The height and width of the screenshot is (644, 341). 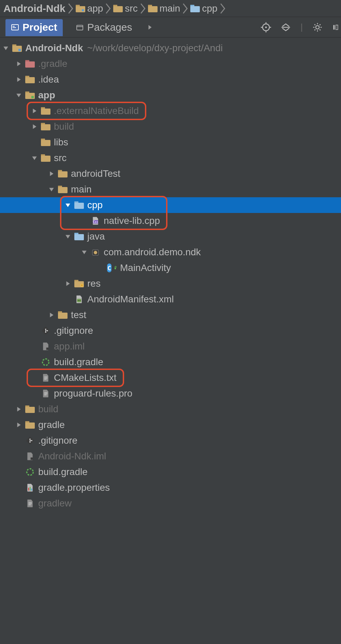 I want to click on tree-item: test, so click(x=170, y=315).